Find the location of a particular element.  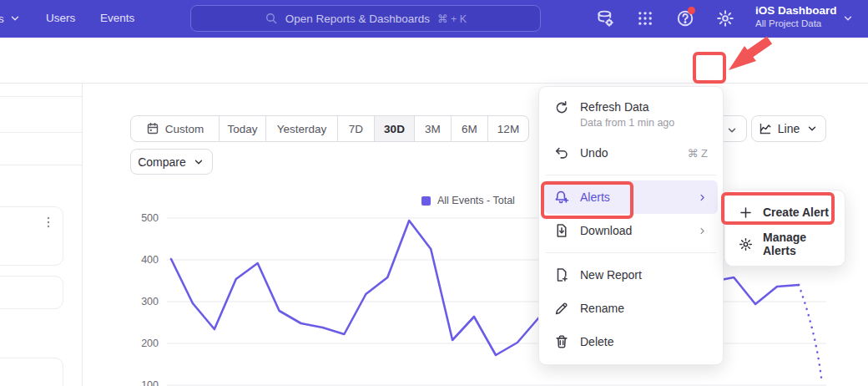

date-range-label: Yesterday is located at coordinates (302, 129).